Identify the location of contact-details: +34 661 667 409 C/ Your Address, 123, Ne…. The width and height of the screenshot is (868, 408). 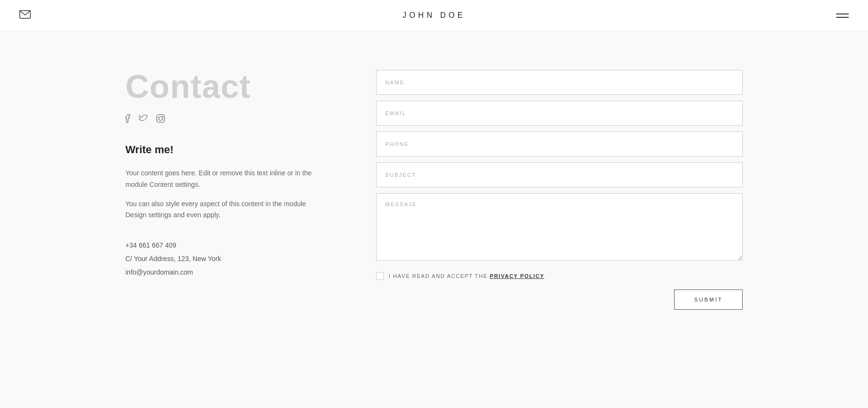
(227, 259).